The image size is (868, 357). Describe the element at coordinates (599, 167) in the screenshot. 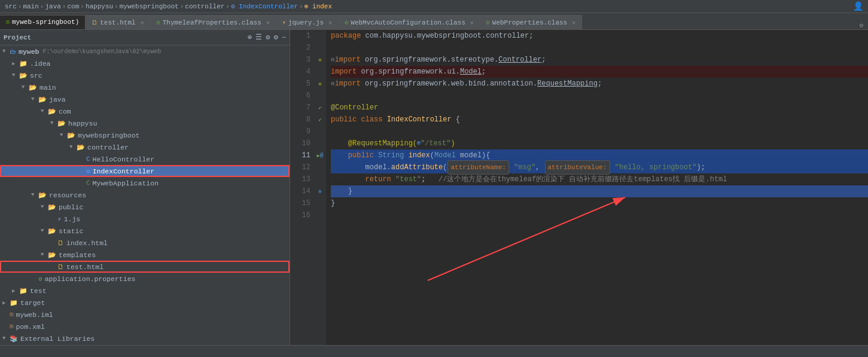

I see `code-line-12: model.addAttribute( attributeName: "msg"…` at that location.